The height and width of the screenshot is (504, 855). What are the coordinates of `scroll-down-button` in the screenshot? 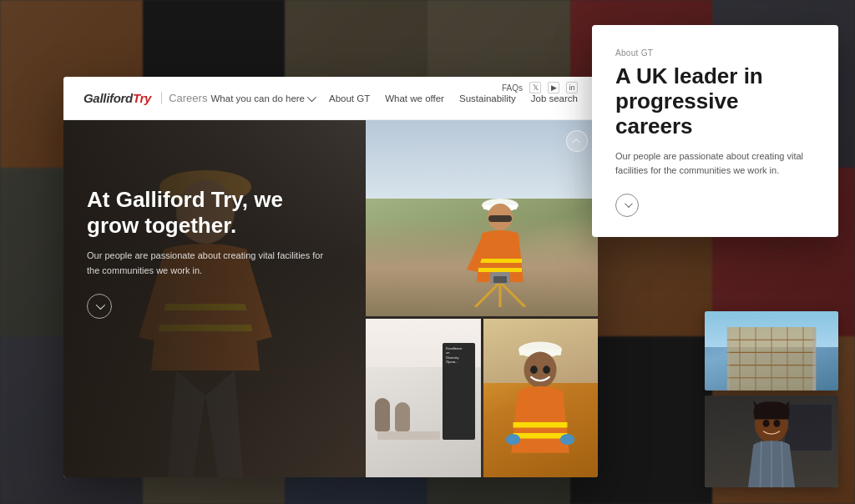 It's located at (99, 306).